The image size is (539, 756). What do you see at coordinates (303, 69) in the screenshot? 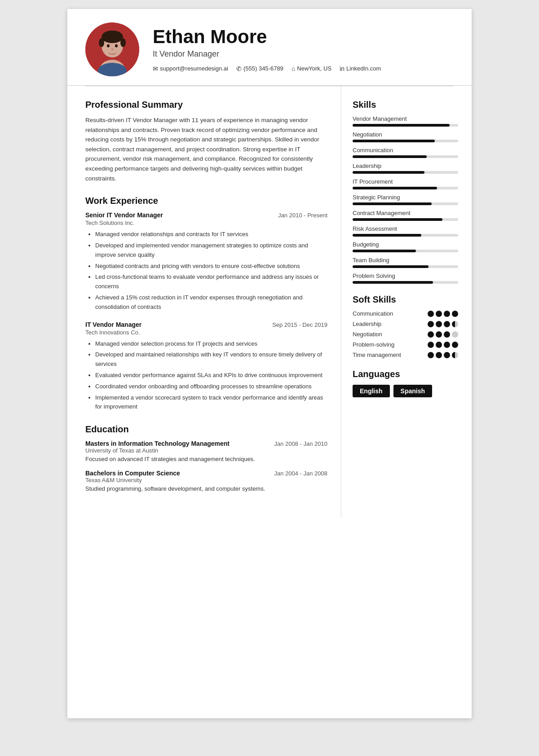
I see `header-contacts: ✉ support@resumedesign.ai ✆ (555) 345-67…` at bounding box center [303, 69].